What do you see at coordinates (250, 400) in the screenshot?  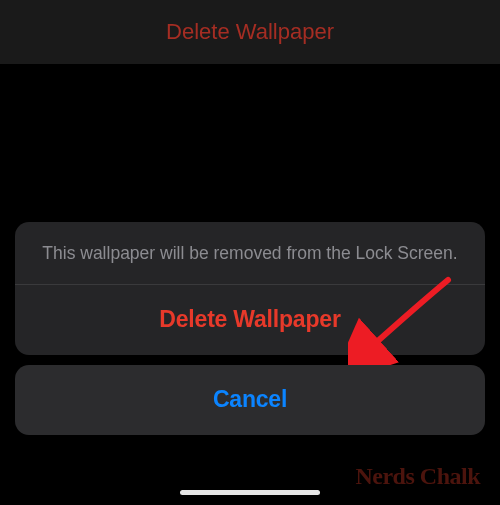 I see `cancel-button: Cancel` at bounding box center [250, 400].